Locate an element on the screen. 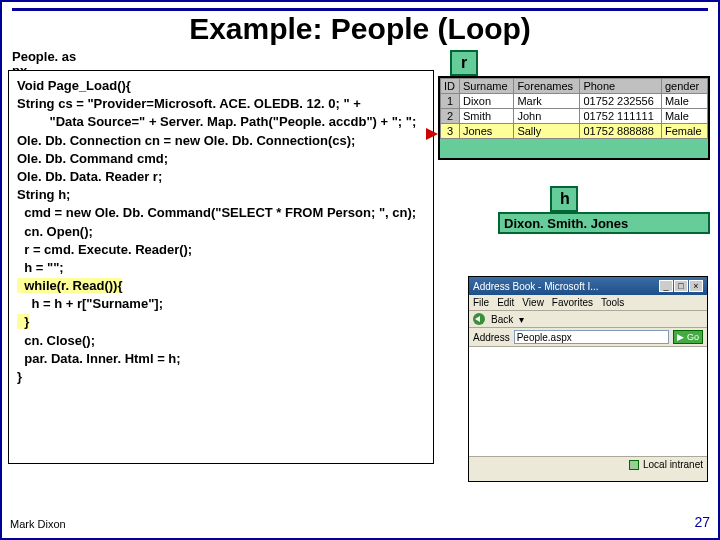  slide-title: Example: People (Loop) is located at coordinates (360, 29).